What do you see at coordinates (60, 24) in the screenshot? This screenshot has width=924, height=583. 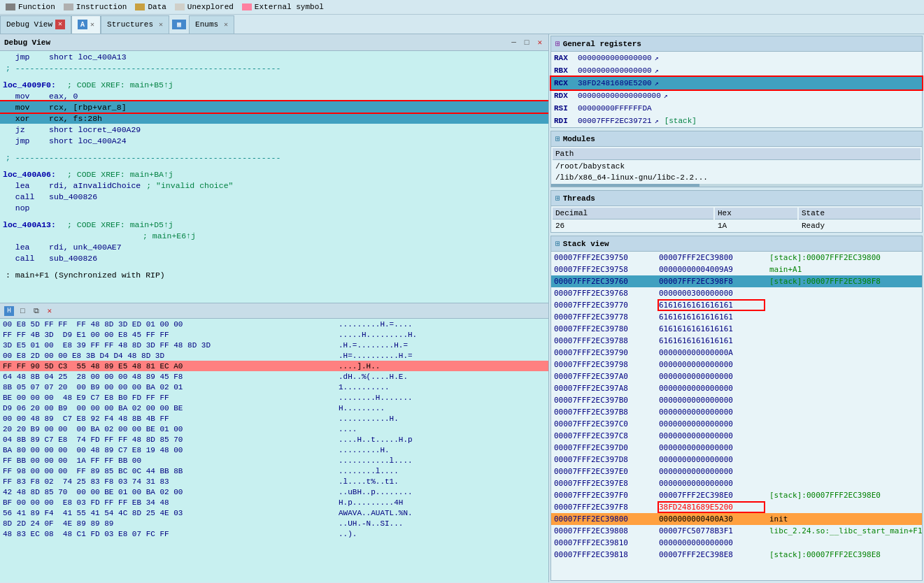 I see `tab-debug-close-icon: ✕` at bounding box center [60, 24].